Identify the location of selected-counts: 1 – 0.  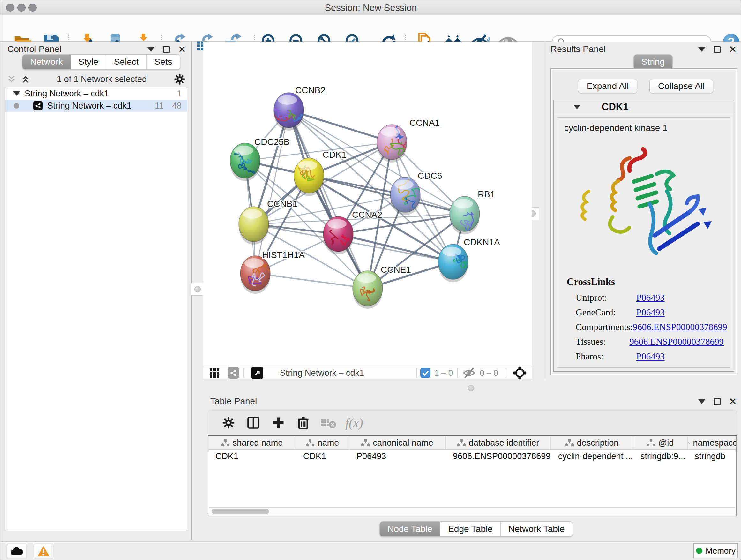
(444, 373).